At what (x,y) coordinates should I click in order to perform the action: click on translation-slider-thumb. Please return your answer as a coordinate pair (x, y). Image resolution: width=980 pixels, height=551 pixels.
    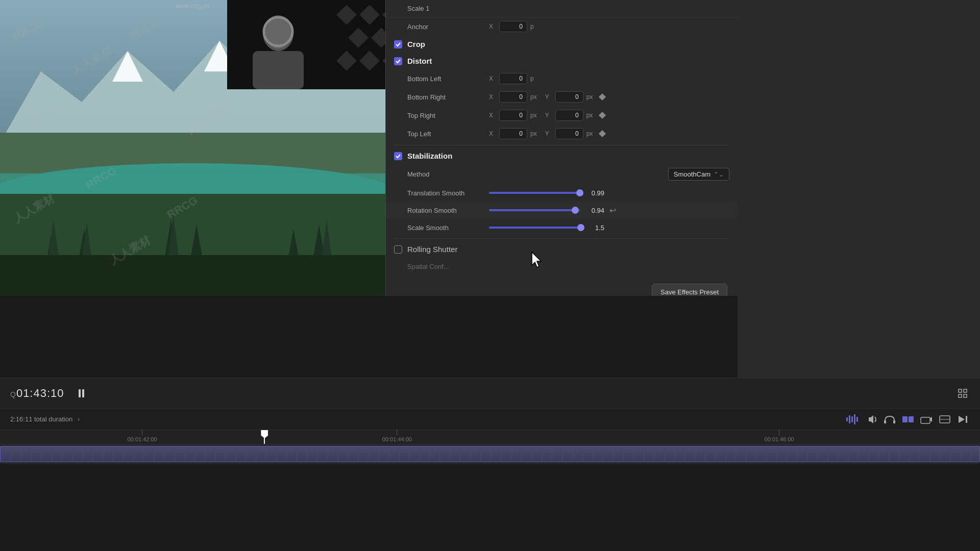
    Looking at the image, I should click on (580, 193).